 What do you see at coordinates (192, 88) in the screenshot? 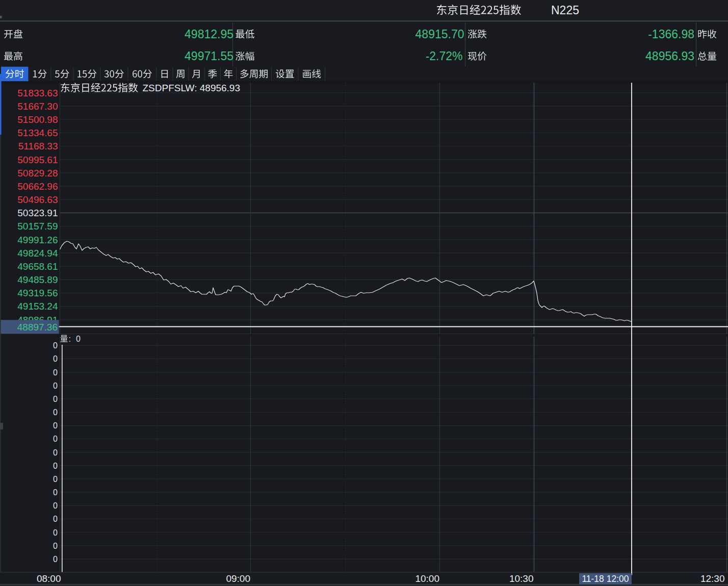
I see `svg-text: ZSDPFSLW: 48956.93` at bounding box center [192, 88].